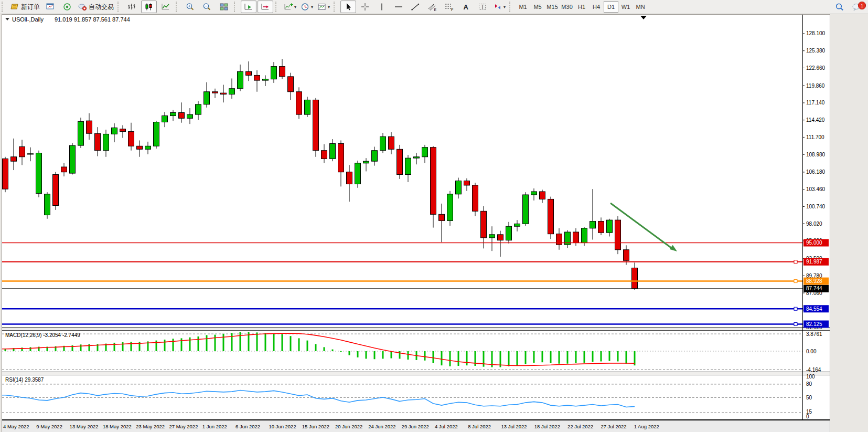  I want to click on period-button-w1: W1, so click(626, 7).